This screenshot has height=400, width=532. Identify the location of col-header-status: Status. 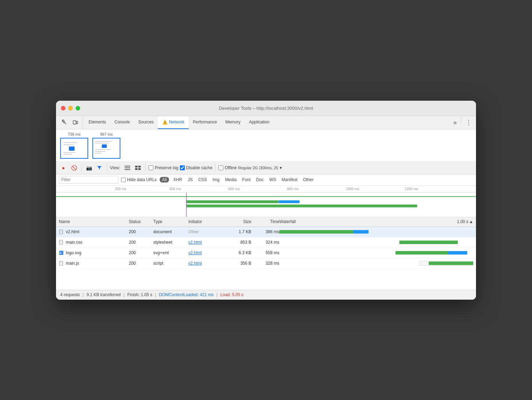
(141, 222).